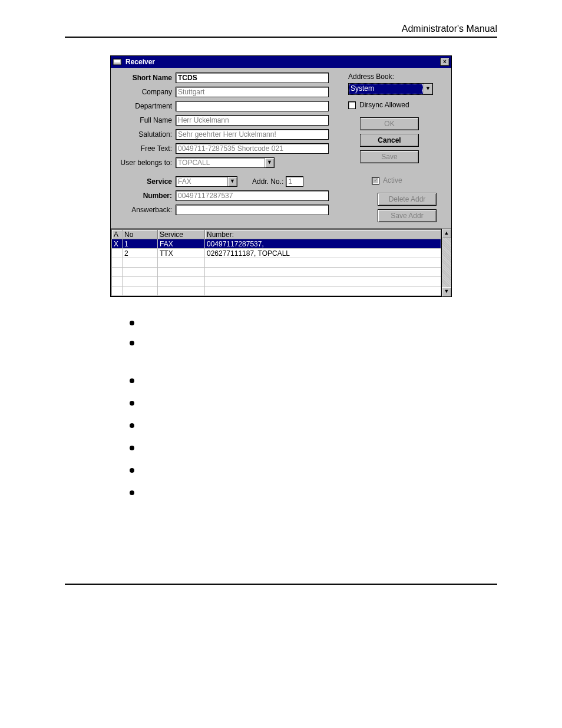  What do you see at coordinates (252, 134) in the screenshot?
I see `salutation-field: Sehr geehrter Herr Uckelmann!` at bounding box center [252, 134].